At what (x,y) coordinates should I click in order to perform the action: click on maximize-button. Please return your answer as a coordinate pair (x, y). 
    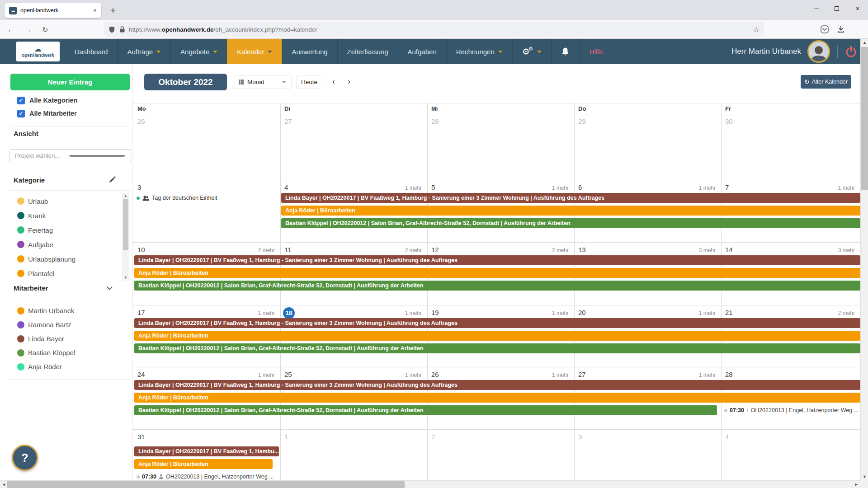
    Looking at the image, I should click on (837, 9).